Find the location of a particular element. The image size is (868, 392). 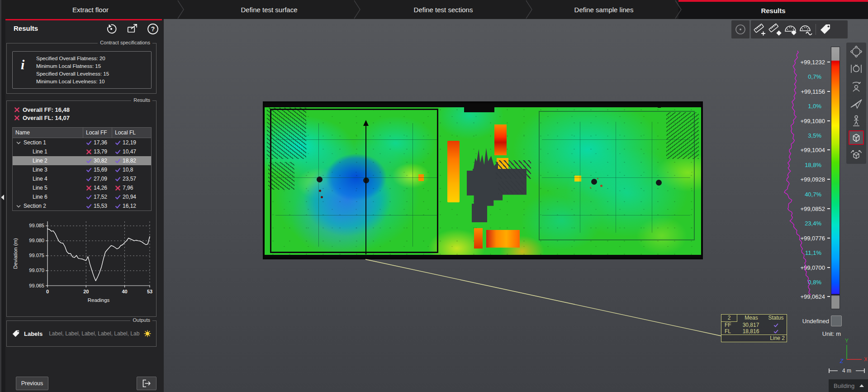

elevation-histogram-curve is located at coordinates (798, 173).